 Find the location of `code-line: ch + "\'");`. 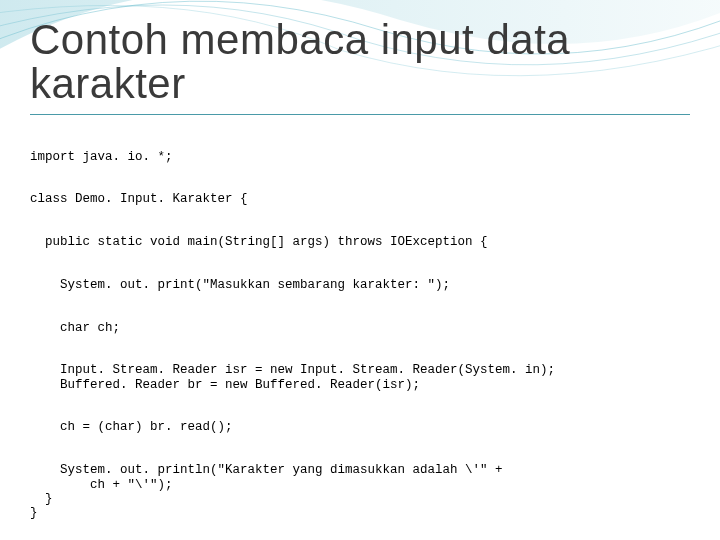

code-line: ch + "\'"); is located at coordinates (102, 485).